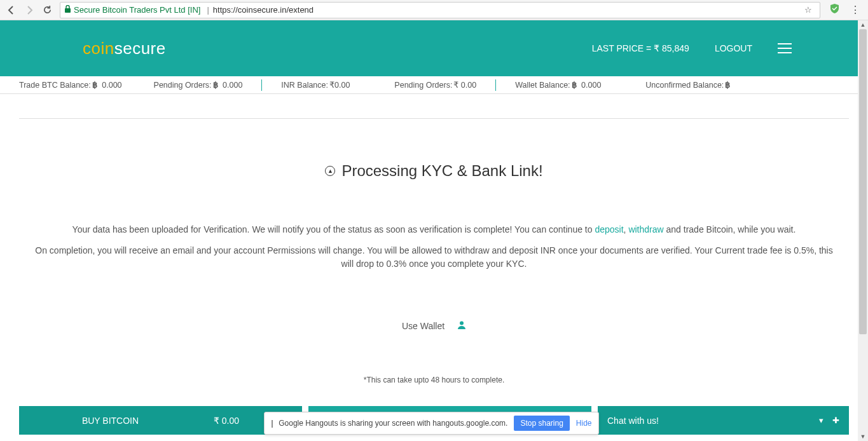  What do you see at coordinates (140, 48) in the screenshot?
I see `logo-part-secure: secure` at bounding box center [140, 48].